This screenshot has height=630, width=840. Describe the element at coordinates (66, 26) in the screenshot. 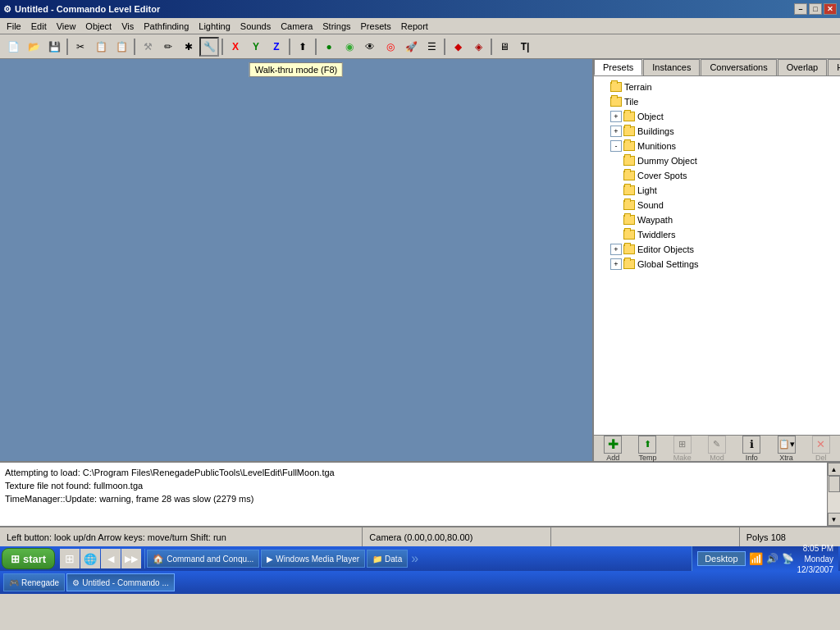

I see `menu-view: View` at that location.